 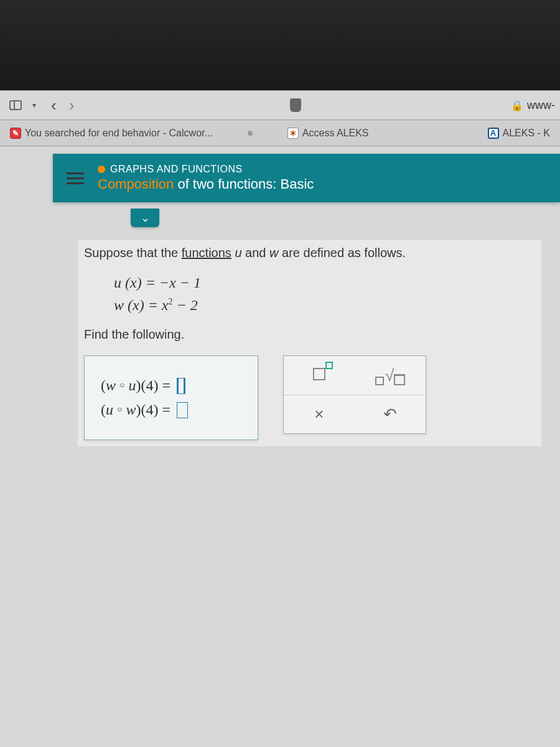 What do you see at coordinates (310, 253) in the screenshot?
I see `problem-intro: Suppose that the functions u and w are d…` at bounding box center [310, 253].